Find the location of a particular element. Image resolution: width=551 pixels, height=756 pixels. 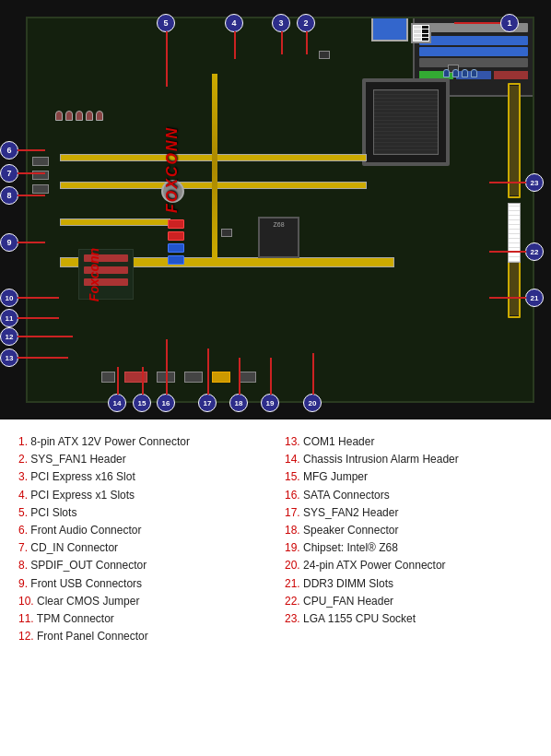

legend-text-10: Clear CMOS Jumper is located at coordinates (88, 601).